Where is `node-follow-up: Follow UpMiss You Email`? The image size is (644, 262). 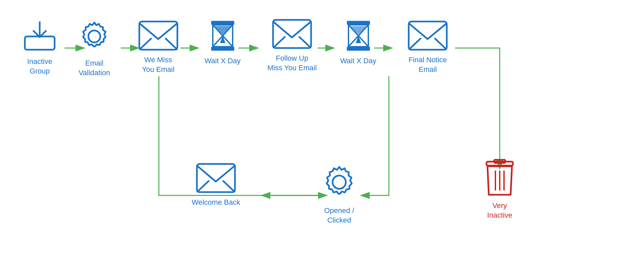 node-follow-up: Follow UpMiss You Email is located at coordinates (292, 45).